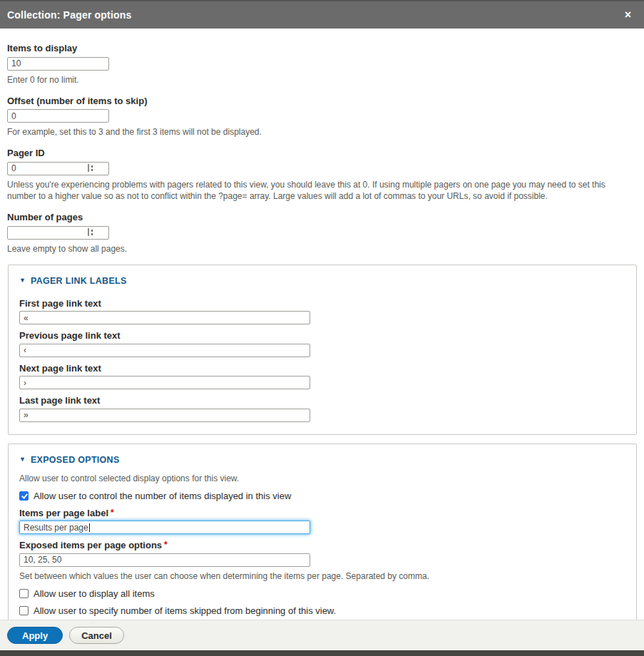 The height and width of the screenshot is (656, 644). I want to click on allow-control-items-label: Allow user to control the number of item…, so click(163, 496).